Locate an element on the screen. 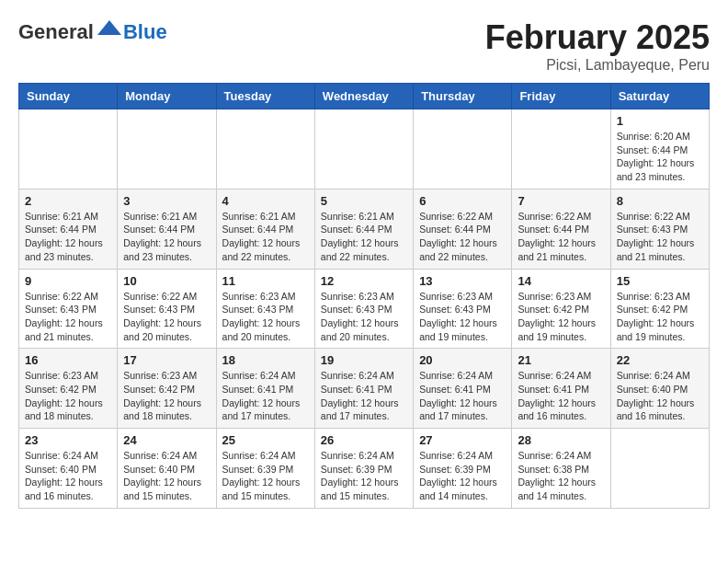 This screenshot has width=728, height=563. day-number: 4 is located at coordinates (266, 201).